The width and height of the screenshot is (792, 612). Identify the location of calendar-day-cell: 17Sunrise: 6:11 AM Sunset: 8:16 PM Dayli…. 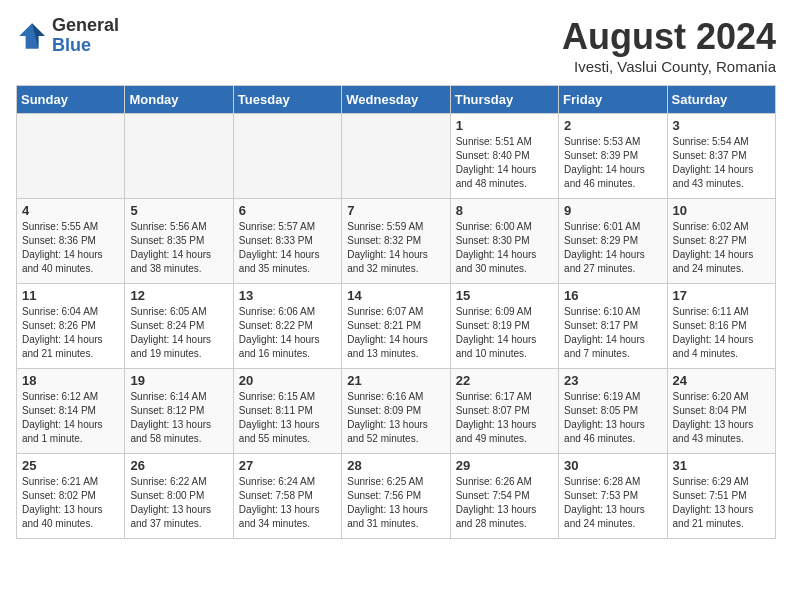
(721, 326).